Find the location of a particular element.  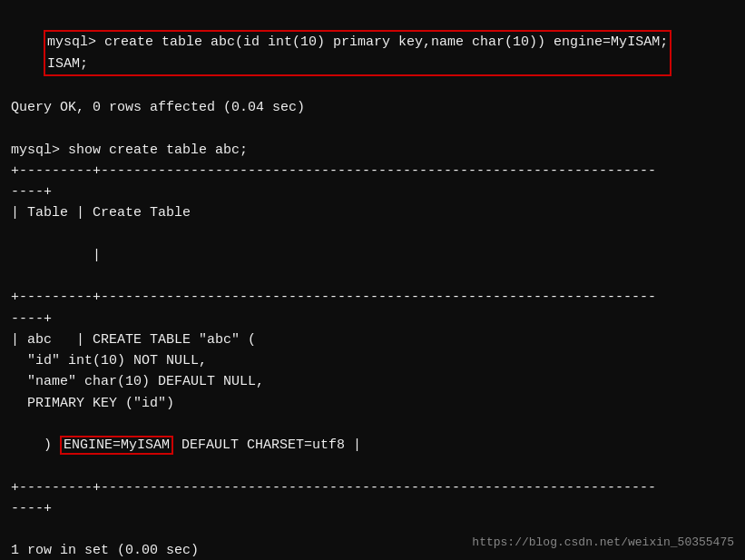

query-ok-line: Query OK, 0 rows affected (0.04 sec) is located at coordinates (372, 107).